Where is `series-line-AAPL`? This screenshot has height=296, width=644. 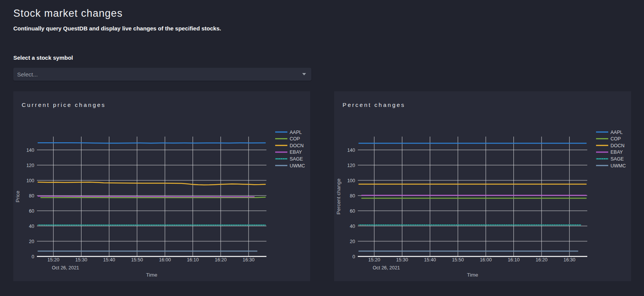
series-line-AAPL is located at coordinates (151, 143).